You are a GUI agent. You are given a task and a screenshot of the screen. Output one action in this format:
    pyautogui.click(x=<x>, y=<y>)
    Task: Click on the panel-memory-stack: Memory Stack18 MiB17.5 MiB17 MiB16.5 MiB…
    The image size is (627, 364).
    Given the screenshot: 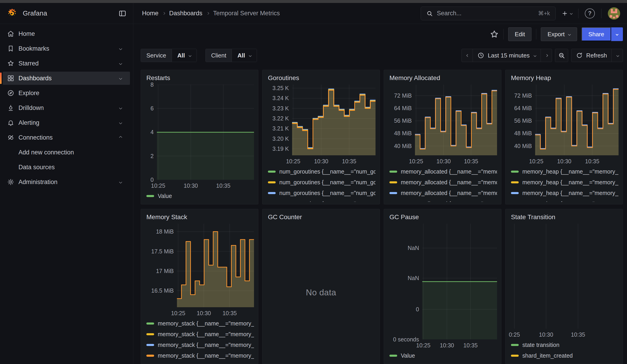 What is the action you would take?
    pyautogui.click(x=200, y=287)
    